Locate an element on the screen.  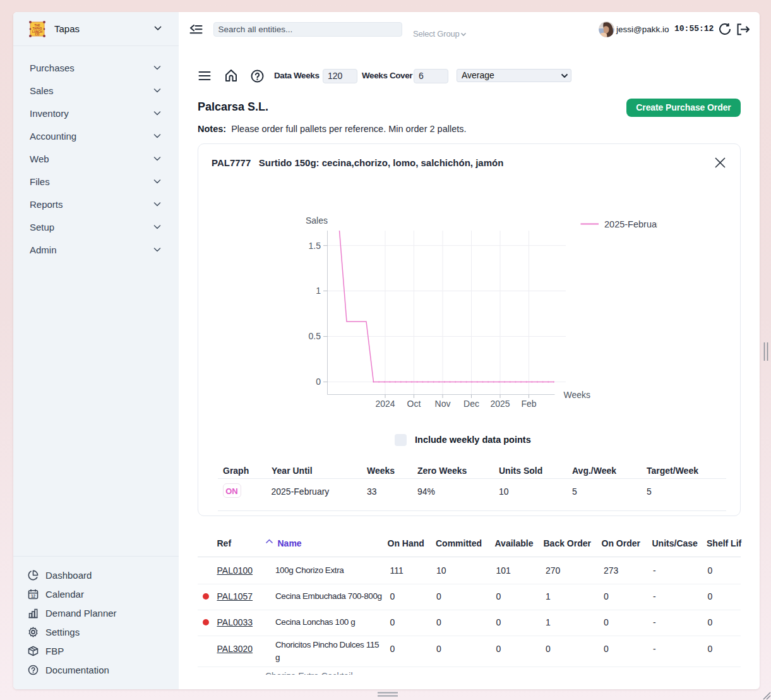
svg-text: 1.5 is located at coordinates (315, 246).